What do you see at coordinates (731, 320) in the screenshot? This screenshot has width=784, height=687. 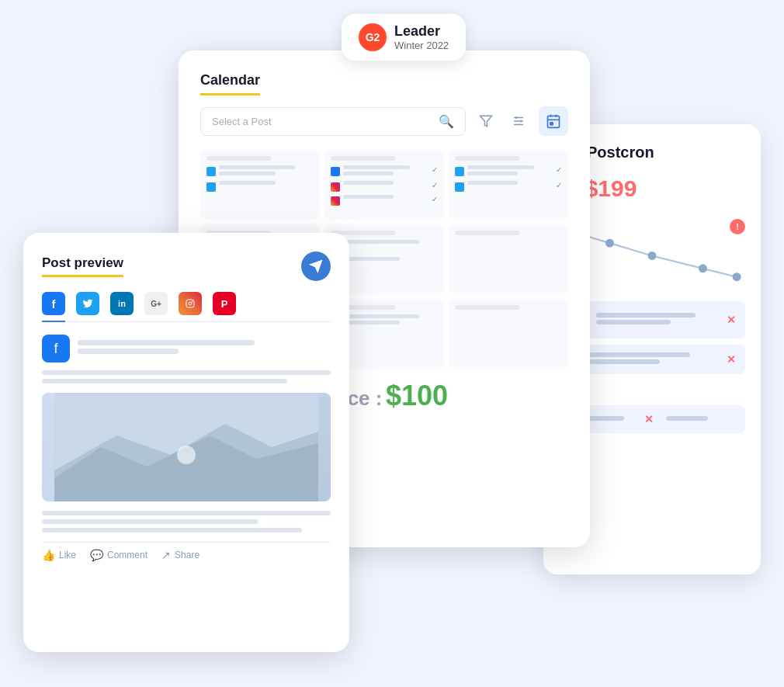 I see `close-icon-1: ✕` at bounding box center [731, 320].